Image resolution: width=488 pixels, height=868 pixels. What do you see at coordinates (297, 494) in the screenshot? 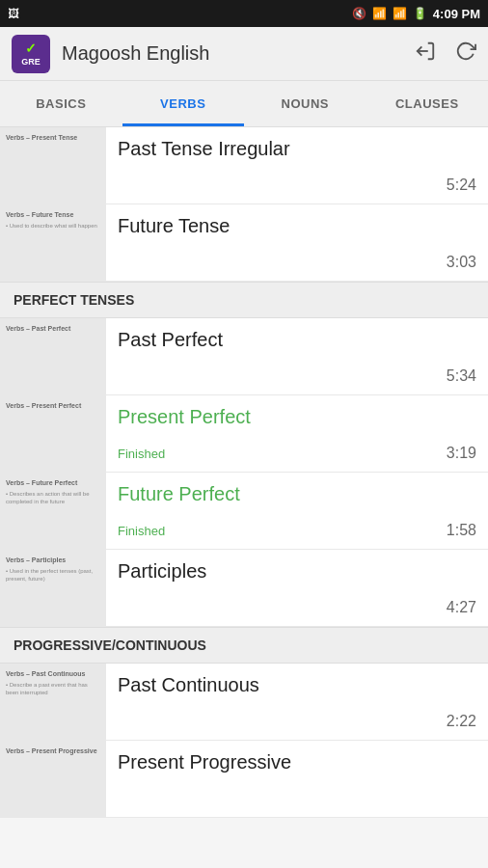
I see `lesson-title: Future Perfect` at bounding box center [297, 494].